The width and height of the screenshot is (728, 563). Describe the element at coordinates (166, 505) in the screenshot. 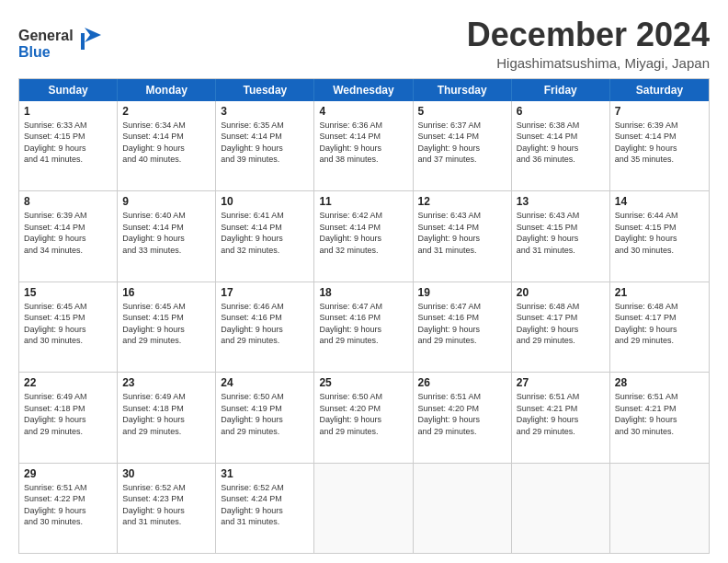

I see `cell-sun-info: Sunrise: 6:52 AMSunset: 4:23 PMDaylight:…` at that location.